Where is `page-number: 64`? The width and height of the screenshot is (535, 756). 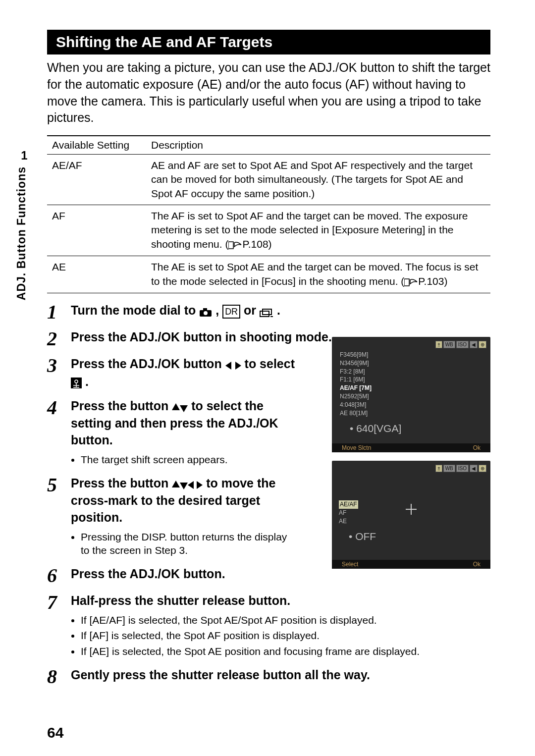 page-number: 64 is located at coordinates (55, 733).